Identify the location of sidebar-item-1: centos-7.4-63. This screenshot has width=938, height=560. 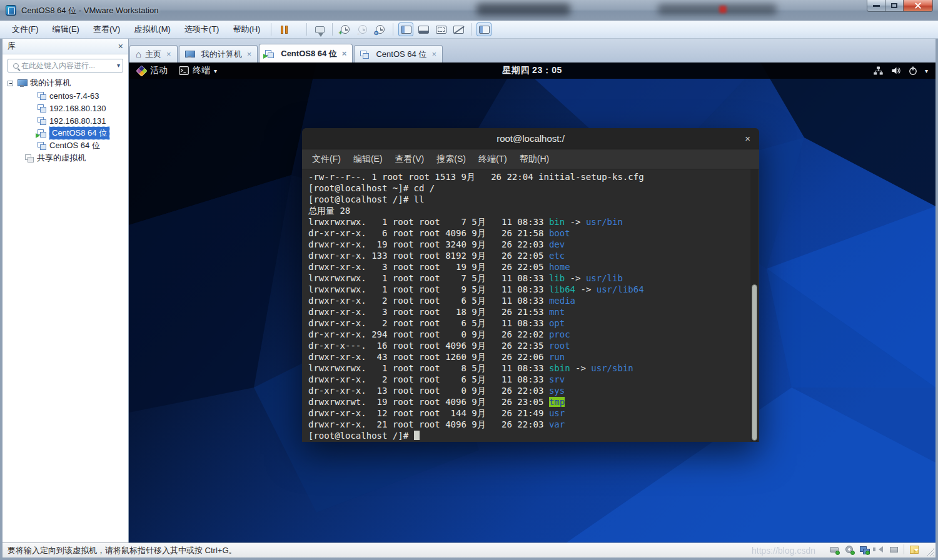
(65, 96).